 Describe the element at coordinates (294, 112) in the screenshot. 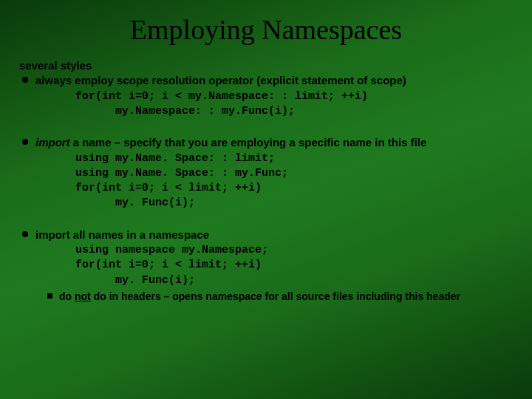

I see `code-line: my.Namespace: : my.Func(i);` at that location.